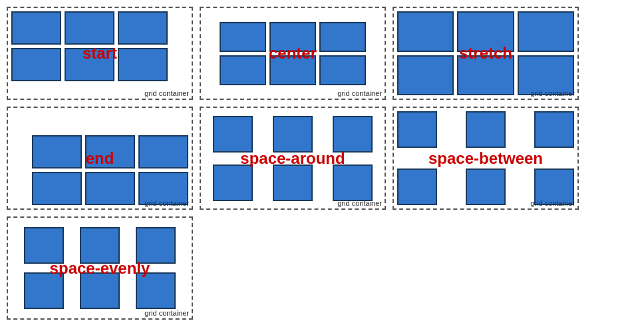 This screenshot has width=644, height=333. Describe the element at coordinates (552, 203) in the screenshot. I see `space-between-container-label: grid container` at that location.